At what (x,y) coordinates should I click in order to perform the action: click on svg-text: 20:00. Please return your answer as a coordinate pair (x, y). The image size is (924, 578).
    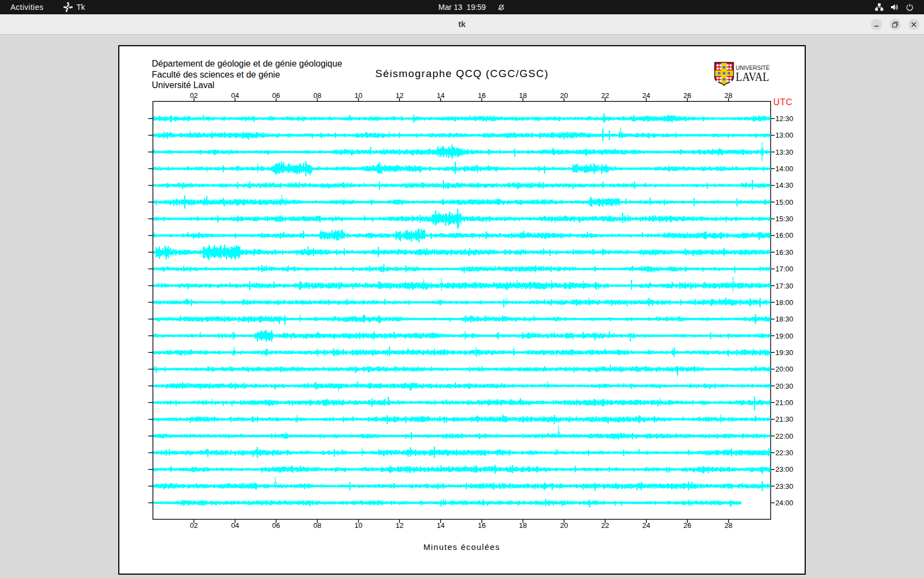
    Looking at the image, I should click on (784, 369).